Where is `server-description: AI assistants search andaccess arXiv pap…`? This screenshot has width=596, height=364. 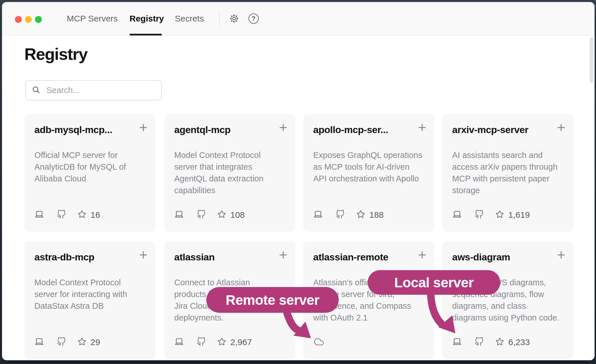 server-description: AI assistants search andaccess arXiv pap… is located at coordinates (505, 173).